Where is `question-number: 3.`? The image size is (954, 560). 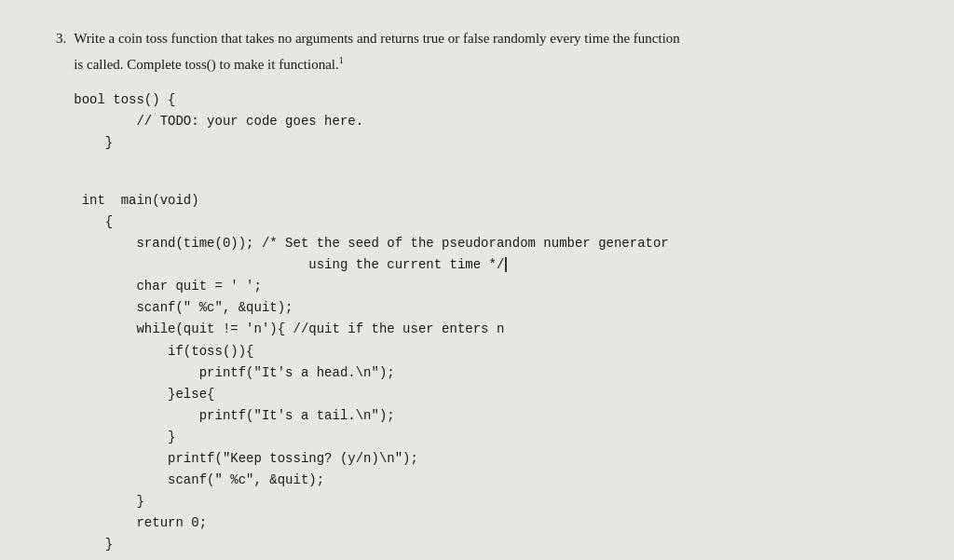 question-number: 3. is located at coordinates (61, 294).